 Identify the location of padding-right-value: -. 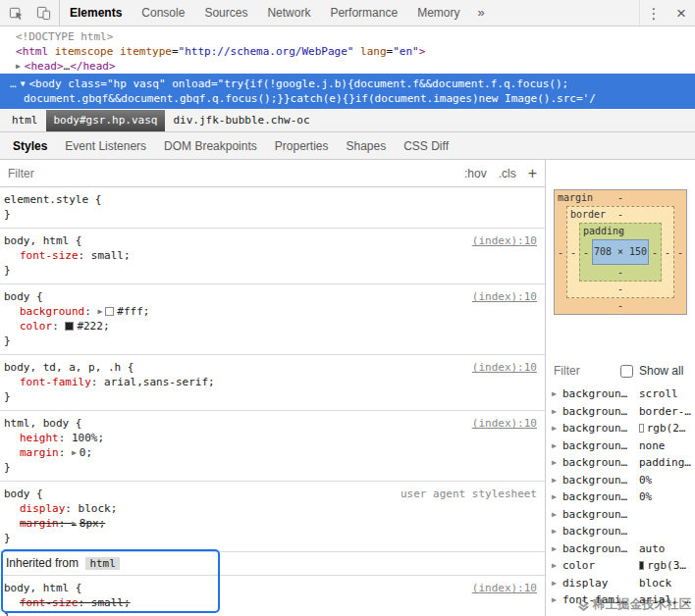
(655, 253).